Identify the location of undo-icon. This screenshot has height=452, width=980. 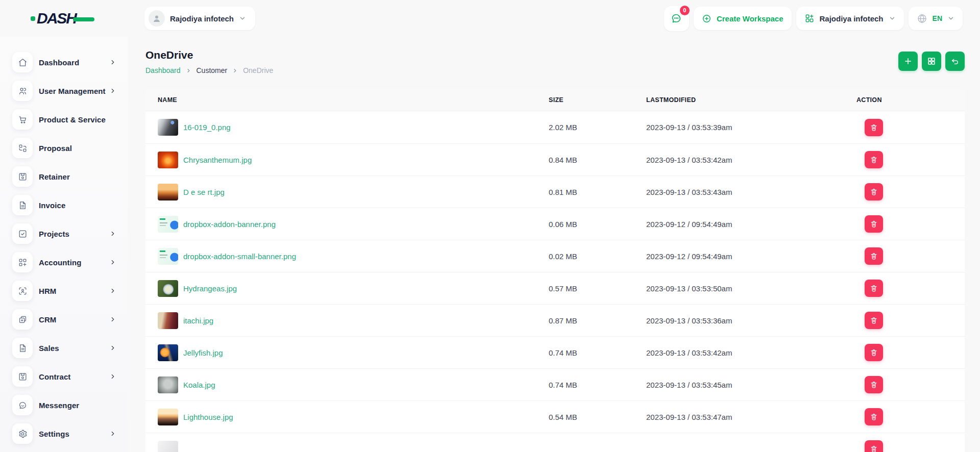
(955, 61).